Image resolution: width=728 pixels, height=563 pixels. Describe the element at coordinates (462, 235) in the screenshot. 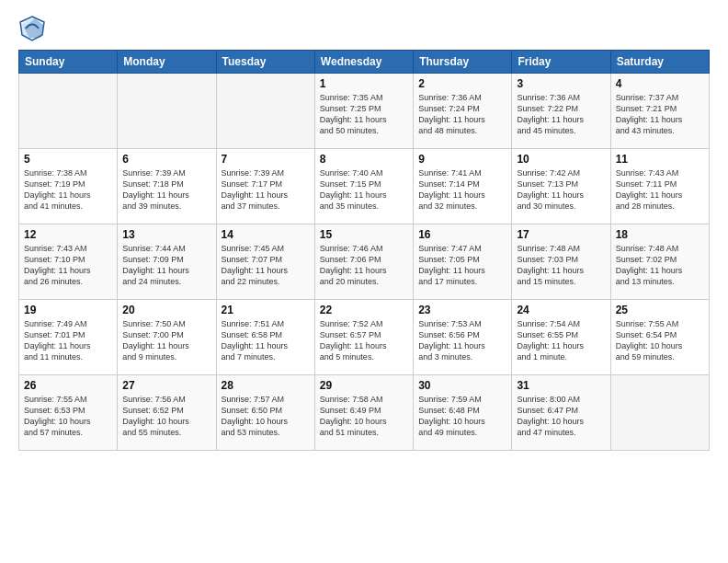

I see `day-number: 16` at that location.